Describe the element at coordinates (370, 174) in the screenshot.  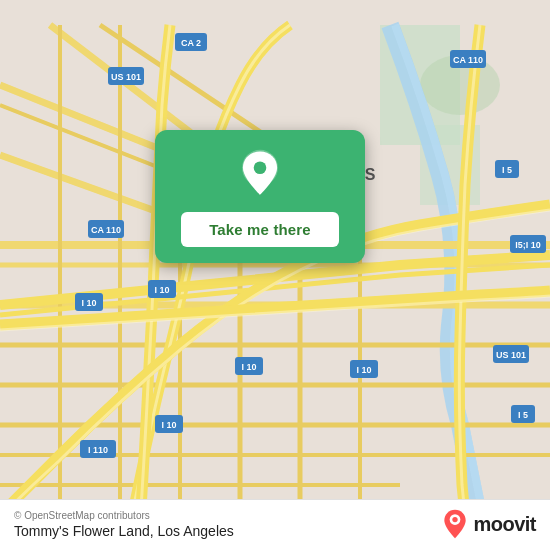
I see `svg-text: S` at that location.